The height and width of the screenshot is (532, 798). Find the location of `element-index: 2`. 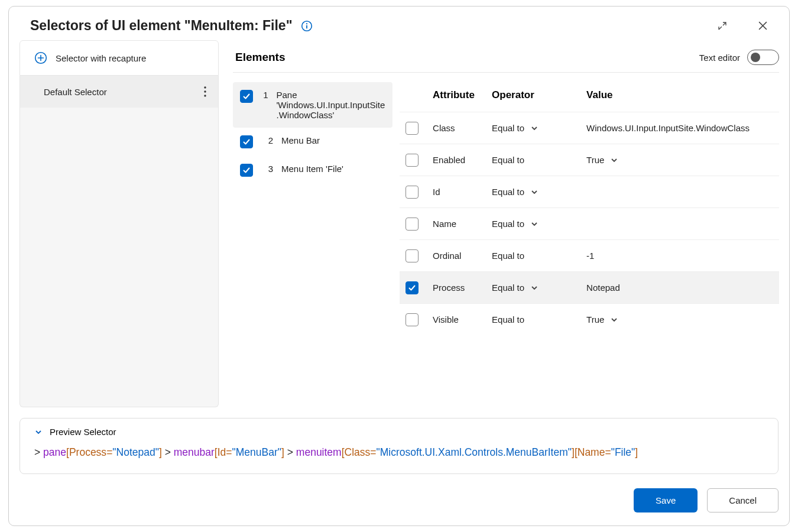

element-index: 2 is located at coordinates (267, 141).